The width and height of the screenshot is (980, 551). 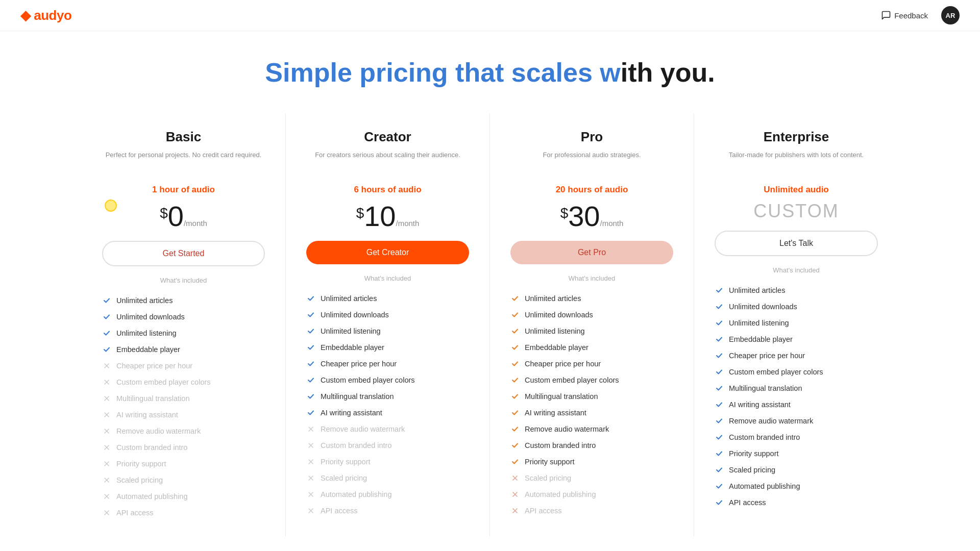 I want to click on feature-label: Remove audio watermark, so click(x=567, y=429).